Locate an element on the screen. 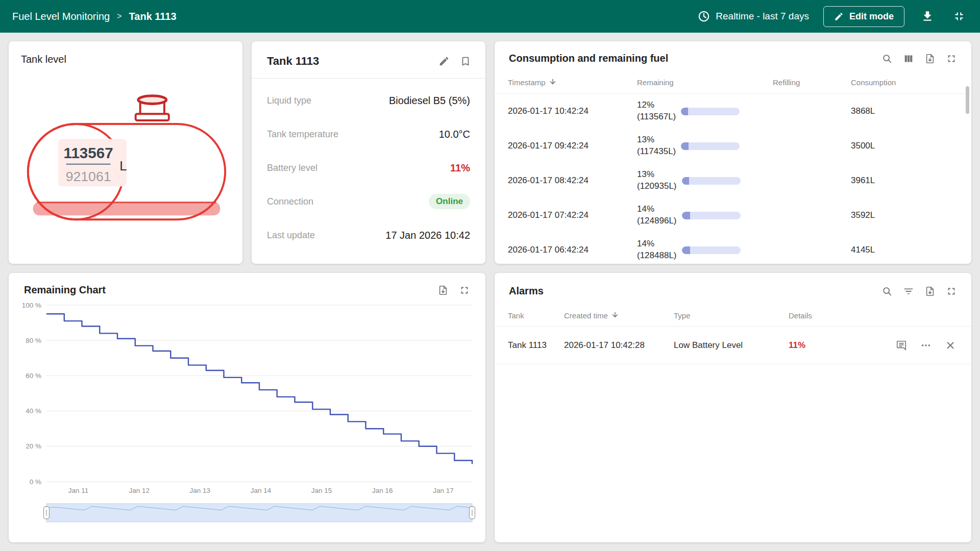  table-row: 2026-01-17 08:42:24 13% (120935L) 3961L is located at coordinates (733, 181).